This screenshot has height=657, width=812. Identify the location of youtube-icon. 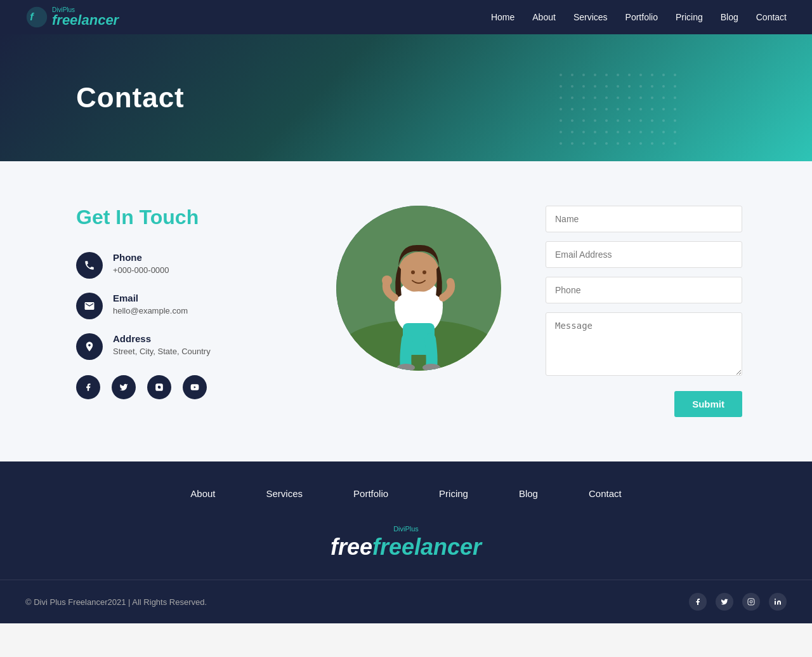
(195, 387).